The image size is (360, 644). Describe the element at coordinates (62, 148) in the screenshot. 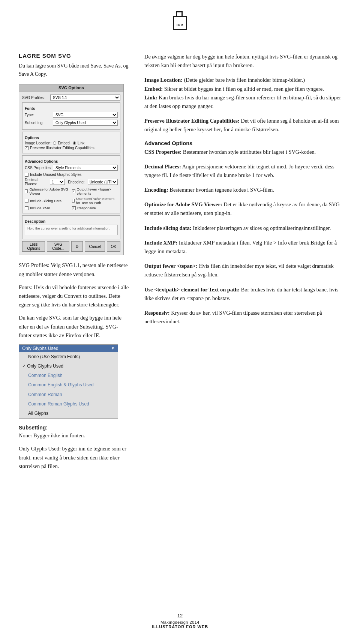

I see `preserve-label: Preserve Illustrator Editing Capabilitie…` at that location.